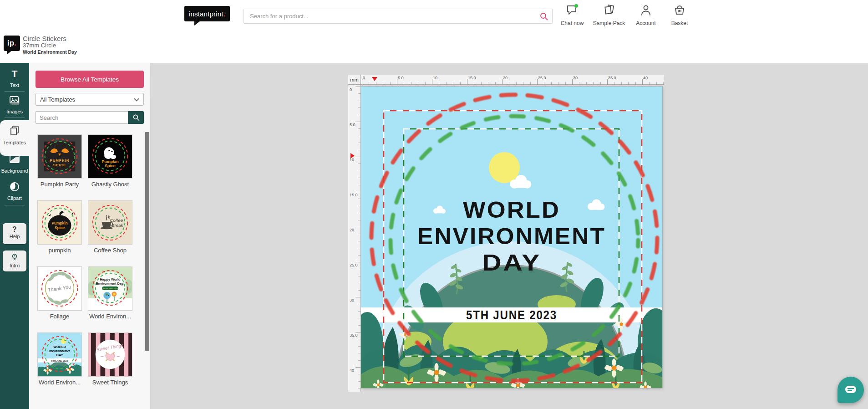 This screenshot has width=868, height=409. Describe the element at coordinates (15, 85) in the screenshot. I see `sidebar-label: Text` at that location.